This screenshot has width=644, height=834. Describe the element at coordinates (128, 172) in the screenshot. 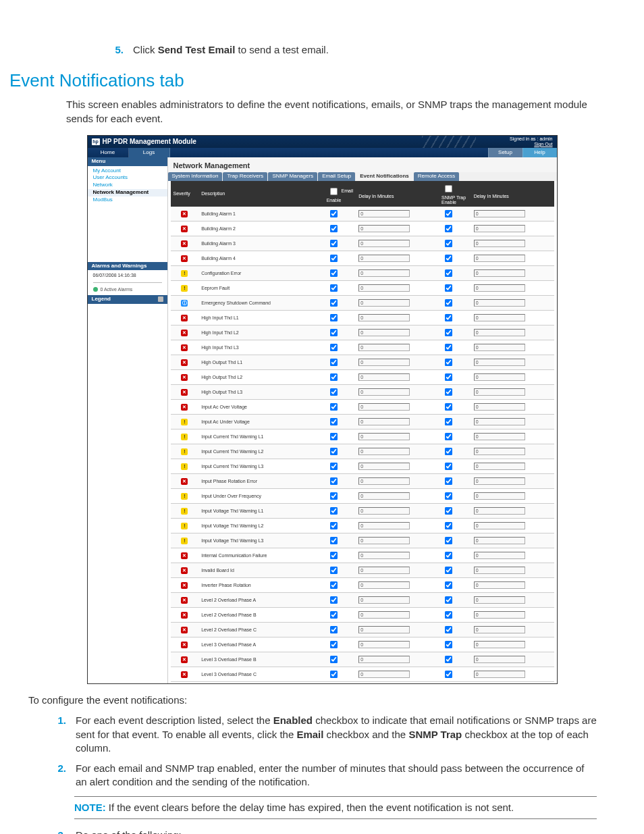

I see `sidebar-item-my-account: My Account` at that location.